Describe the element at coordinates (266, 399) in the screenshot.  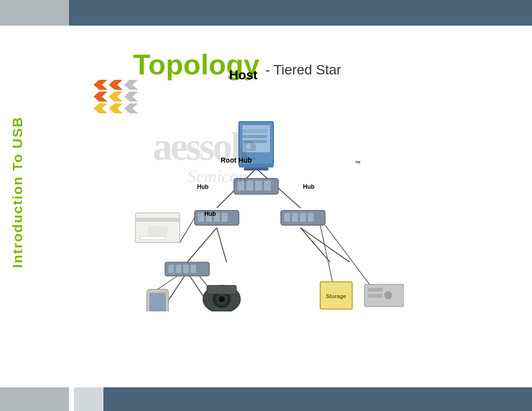
I see `bottom-bar` at that location.